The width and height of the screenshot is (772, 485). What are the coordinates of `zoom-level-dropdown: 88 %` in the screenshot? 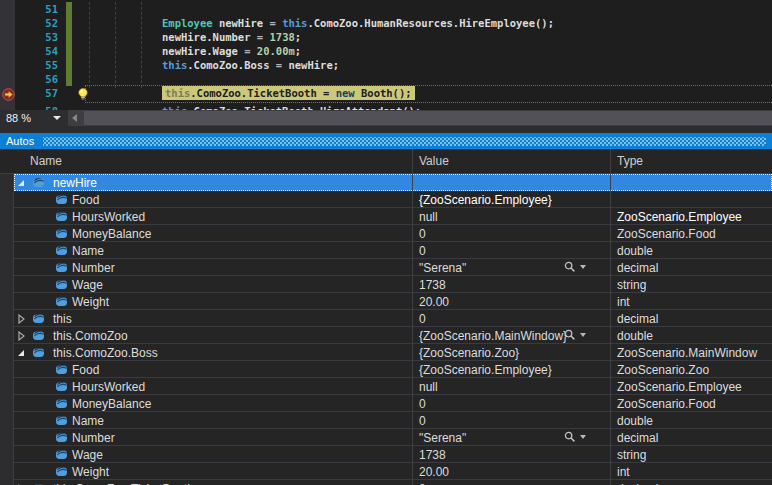 It's located at (34, 118).